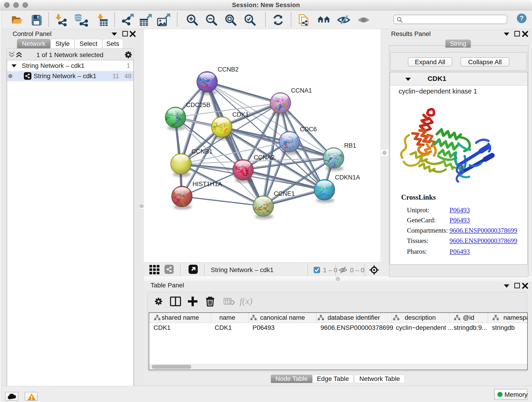 The image size is (532, 402). Describe the element at coordinates (228, 69) in the screenshot. I see `svg-text: CCNB2` at that location.